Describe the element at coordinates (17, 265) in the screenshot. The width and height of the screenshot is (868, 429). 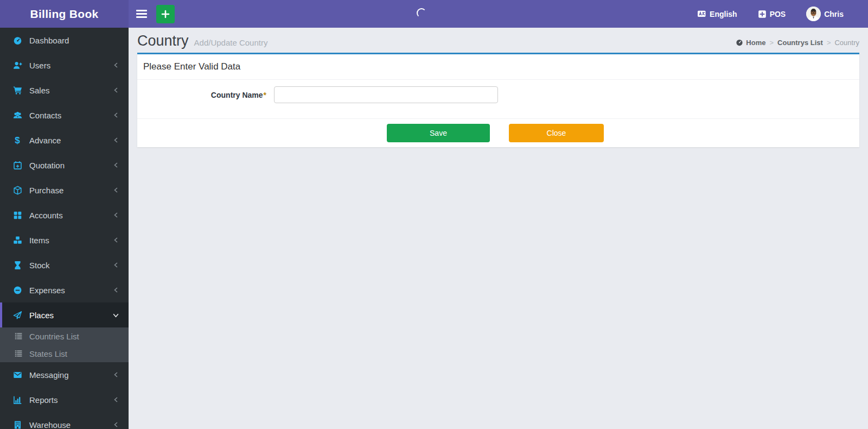
I see `hourglass-icon` at that location.